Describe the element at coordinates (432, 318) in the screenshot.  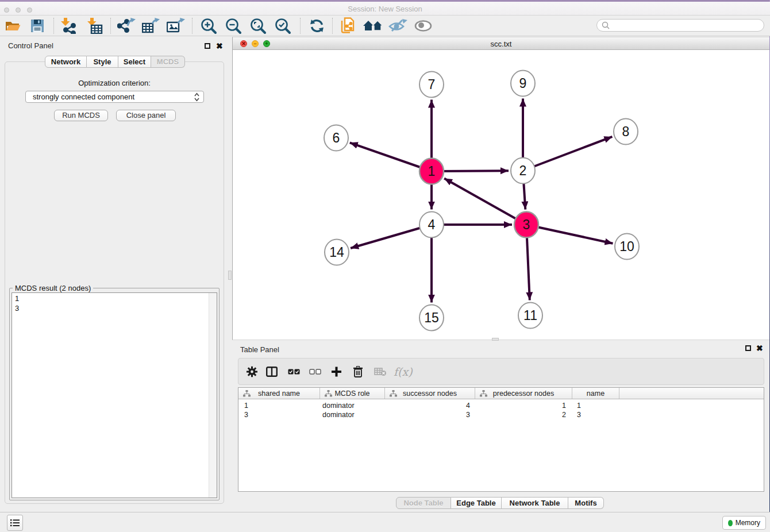
I see `graph-node-15: 15` at that location.